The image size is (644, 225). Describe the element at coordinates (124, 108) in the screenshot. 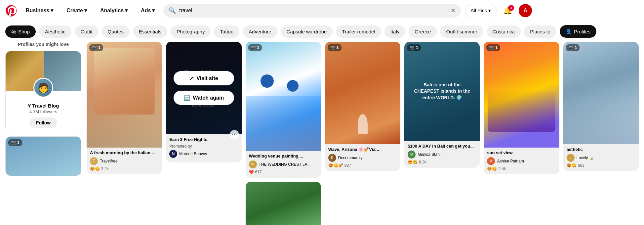

I see `pin-card-italy: 📷 1 A fresh morning by the Italian... T …` at that location.